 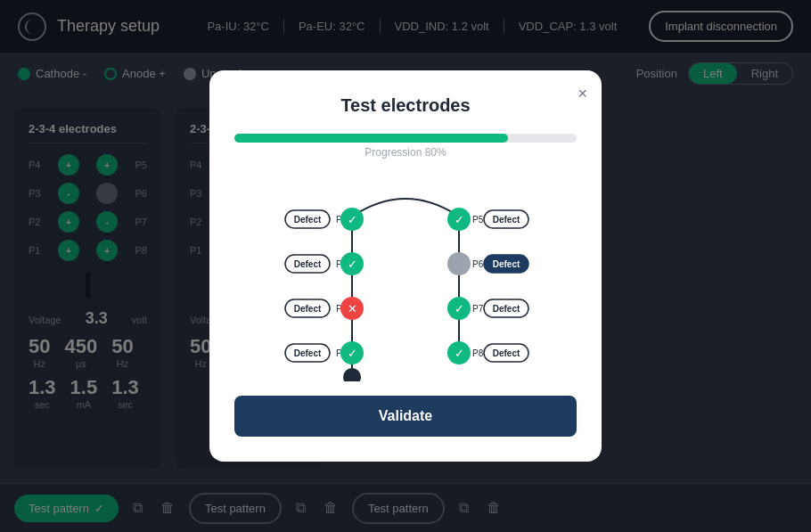 What do you see at coordinates (371, 138) in the screenshot?
I see `progress-bar-fill` at bounding box center [371, 138].